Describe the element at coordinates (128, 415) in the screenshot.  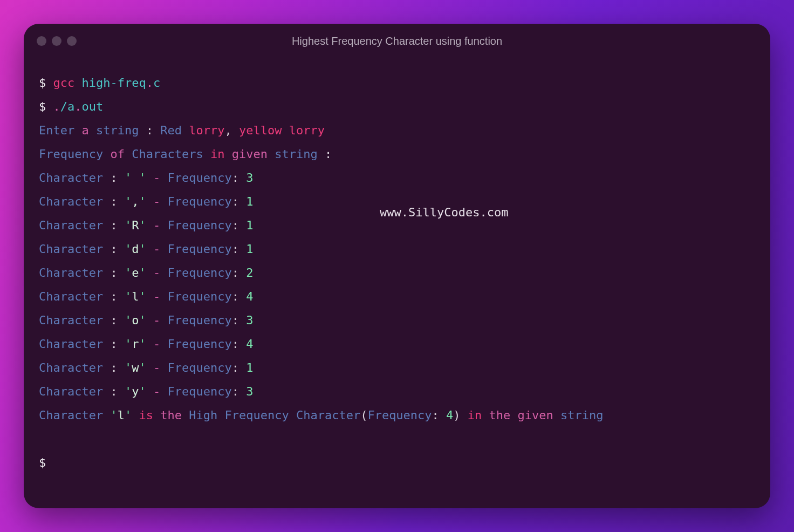
I see `sum-q2: '` at that location.